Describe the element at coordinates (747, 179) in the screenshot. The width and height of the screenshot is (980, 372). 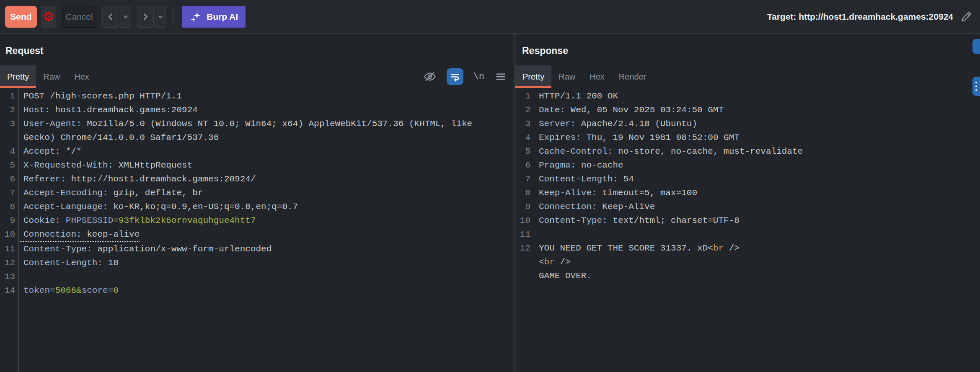
I see `code-line: 7Content-Length: 54` at that location.